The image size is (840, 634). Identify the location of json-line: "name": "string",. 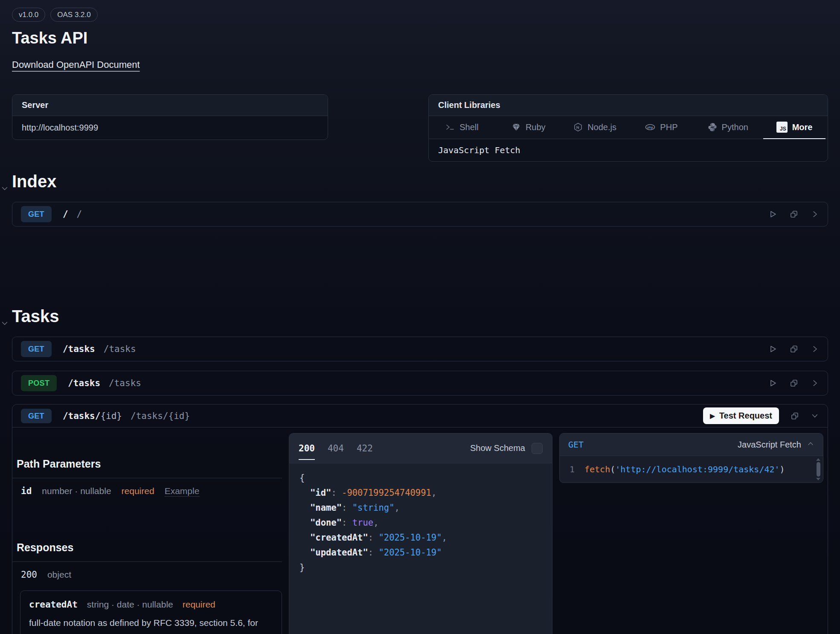
(421, 508).